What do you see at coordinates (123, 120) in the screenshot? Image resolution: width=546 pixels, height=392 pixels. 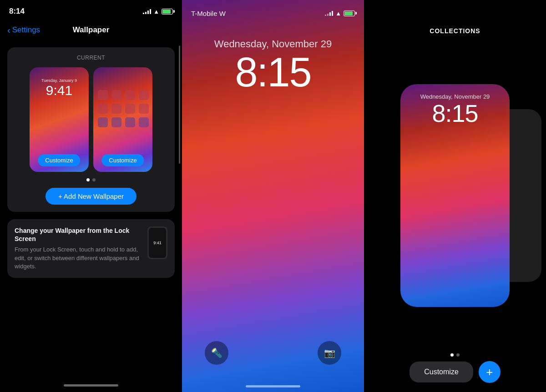 I see `home-screen-preview: Customize` at bounding box center [123, 120].